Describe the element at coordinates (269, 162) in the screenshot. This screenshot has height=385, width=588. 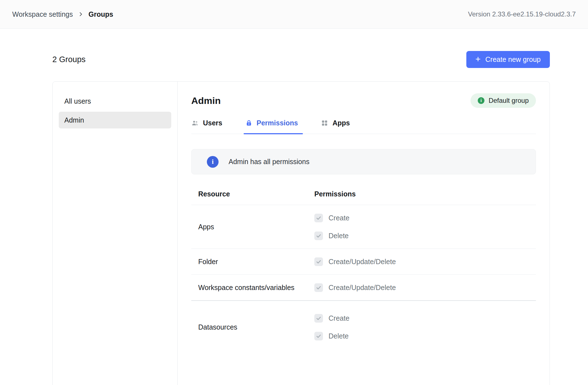
I see `info-banner-text: Admin has all permissions` at that location.